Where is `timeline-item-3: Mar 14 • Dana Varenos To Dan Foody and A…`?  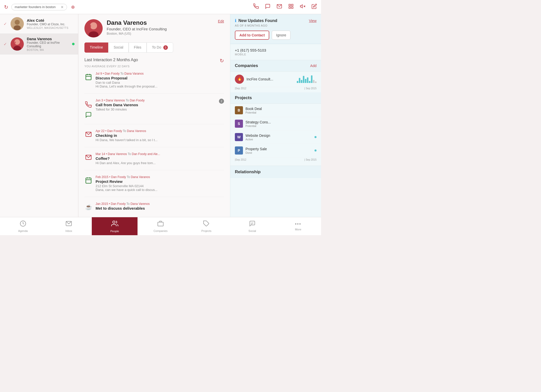 timeline-item-3: Mar 14 • Dana Varenos To Dan Foody and A… is located at coordinates (154, 161).